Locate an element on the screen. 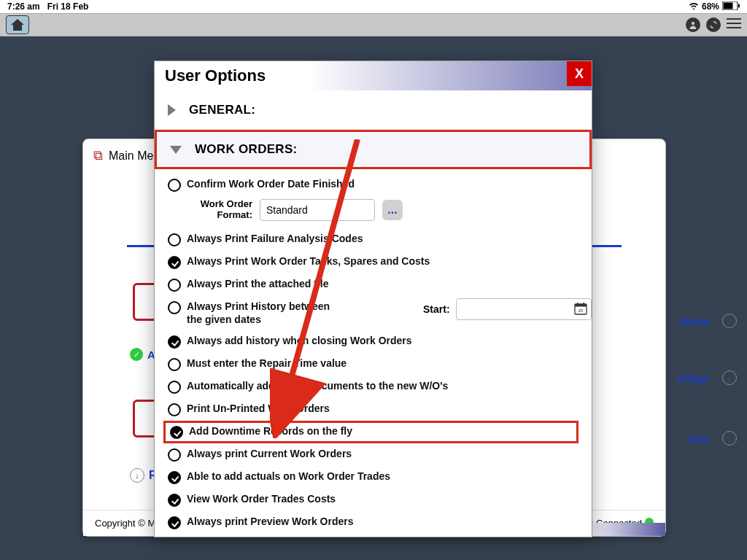 The image size is (747, 560). app-toolbar is located at coordinates (374, 25).